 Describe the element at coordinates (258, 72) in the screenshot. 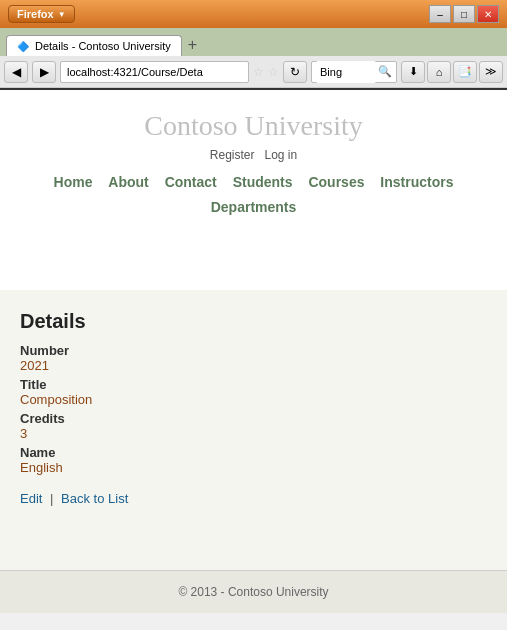

I see `star-icon: ☆` at that location.